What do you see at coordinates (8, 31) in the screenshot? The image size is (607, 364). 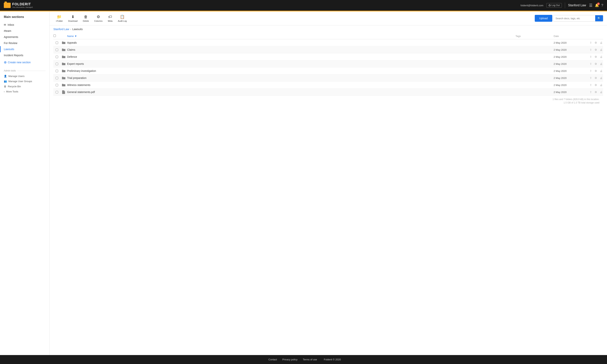 I see `sidebar-item-team-label: #team` at bounding box center [8, 31].